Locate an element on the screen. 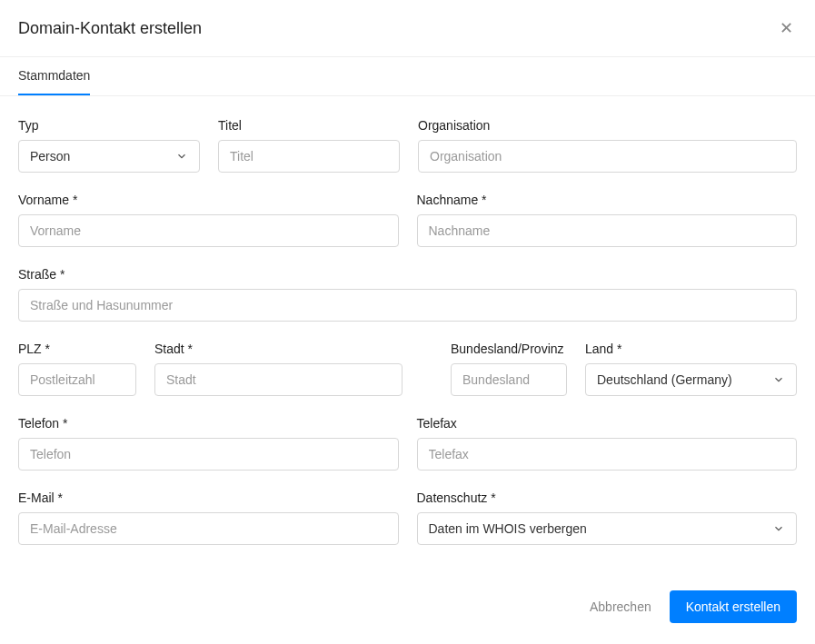  zip-input is located at coordinates (77, 380).